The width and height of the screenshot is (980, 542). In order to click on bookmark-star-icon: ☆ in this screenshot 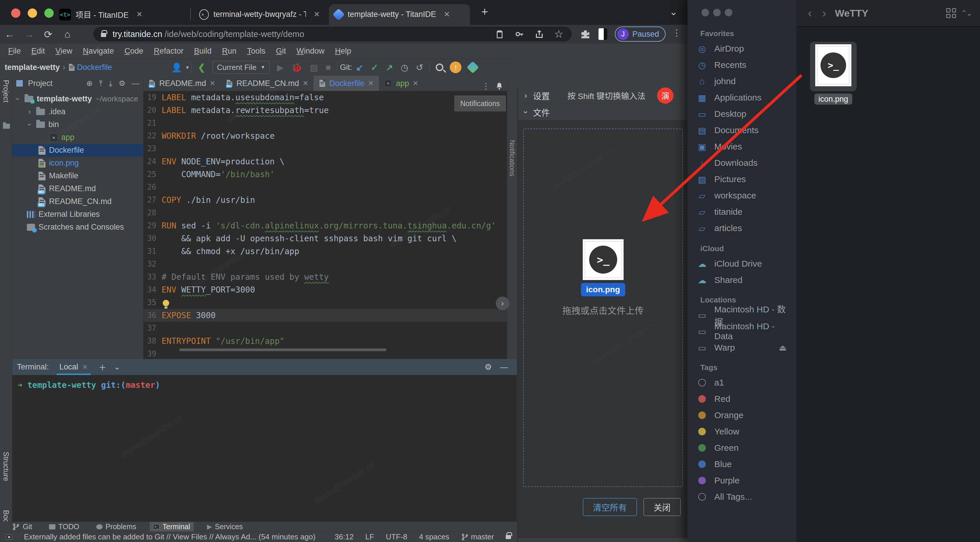, I will do `click(559, 34)`.